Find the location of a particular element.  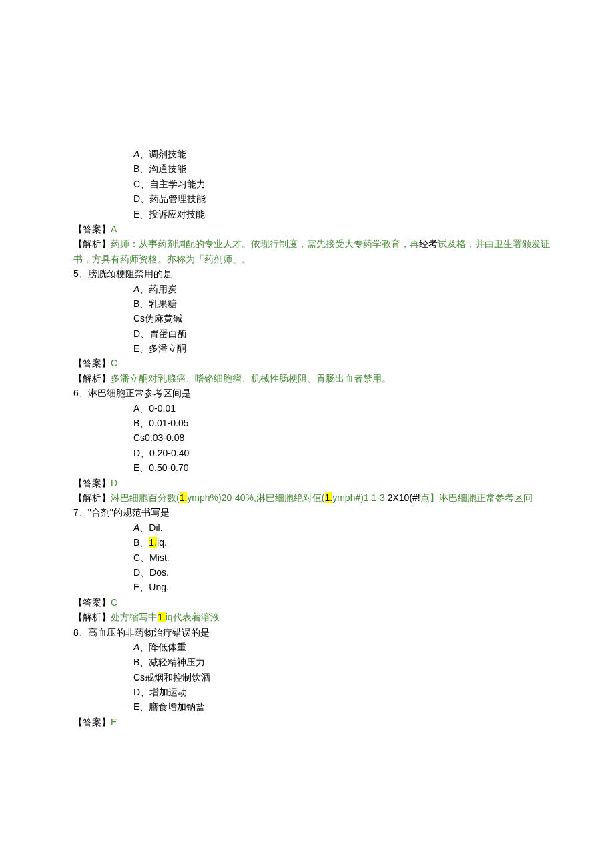

q4-analysis: 【解析】药师：从事药剂调配的专业人才。依现行制度，需先接受大专药学教育，再经考试… is located at coordinates (307, 251).